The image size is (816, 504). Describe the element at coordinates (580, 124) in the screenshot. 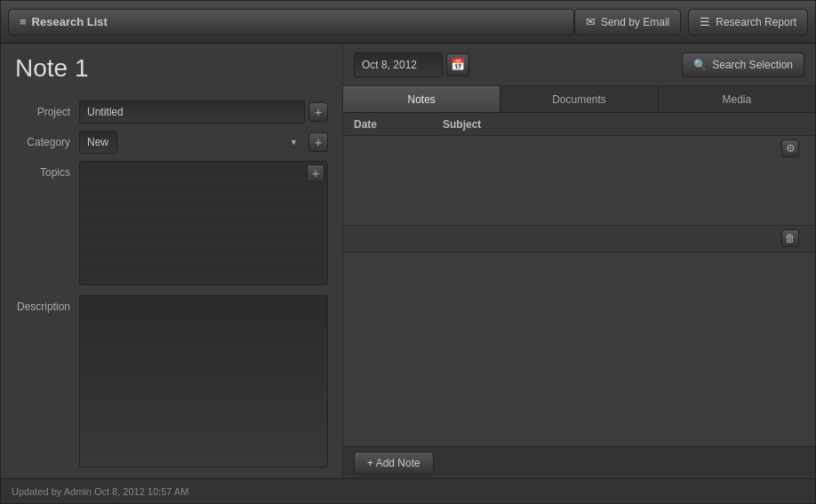

I see `table-header: Date Subject` at that location.